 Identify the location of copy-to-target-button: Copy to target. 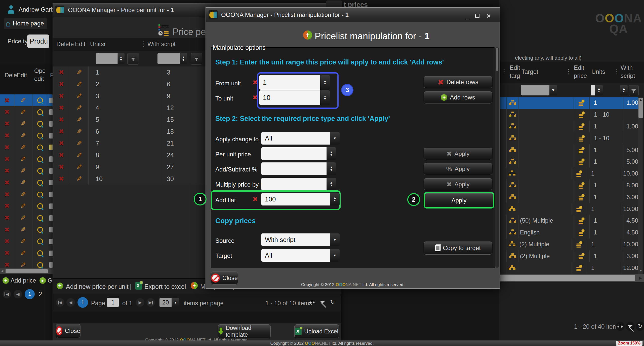
(458, 248).